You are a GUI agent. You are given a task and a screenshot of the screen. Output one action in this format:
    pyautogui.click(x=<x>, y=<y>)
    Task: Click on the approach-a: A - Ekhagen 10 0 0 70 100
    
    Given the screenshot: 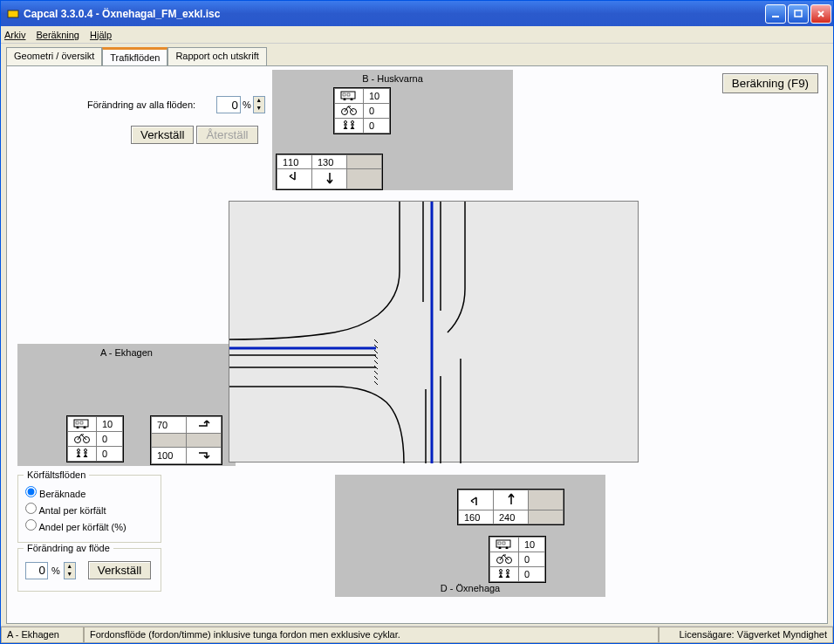 What is the action you would take?
    pyautogui.click(x=126, y=405)
    